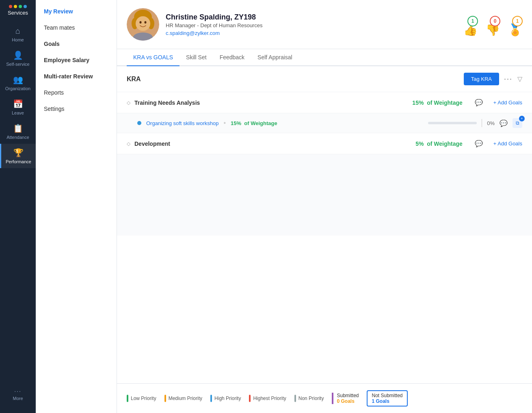 This screenshot has height=413, width=532. What do you see at coordinates (470, 24) in the screenshot?
I see `badge-thumbs-up: 1 👍` at bounding box center [470, 24].